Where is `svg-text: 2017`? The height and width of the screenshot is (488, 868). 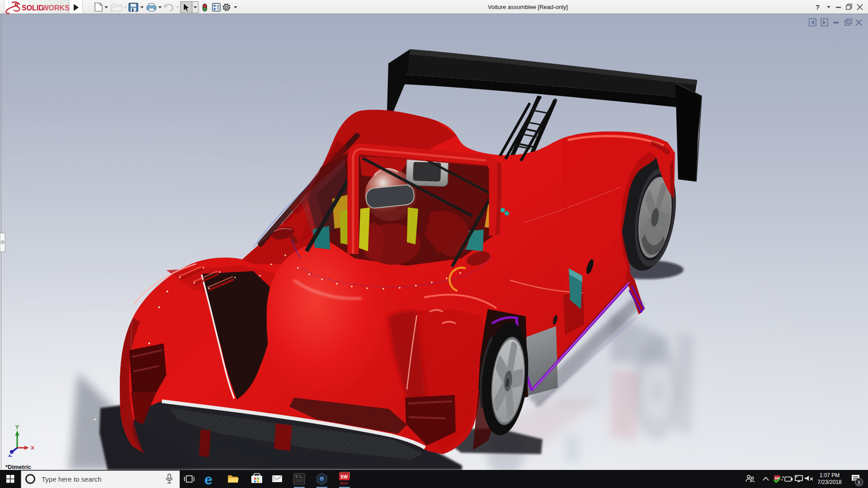 svg-text: 2017 is located at coordinates (344, 483).